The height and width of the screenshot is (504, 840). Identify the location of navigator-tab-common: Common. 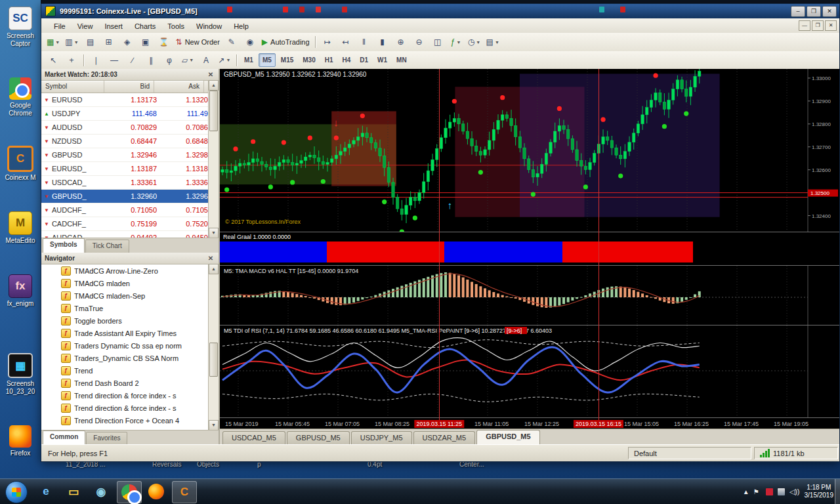
(64, 438).